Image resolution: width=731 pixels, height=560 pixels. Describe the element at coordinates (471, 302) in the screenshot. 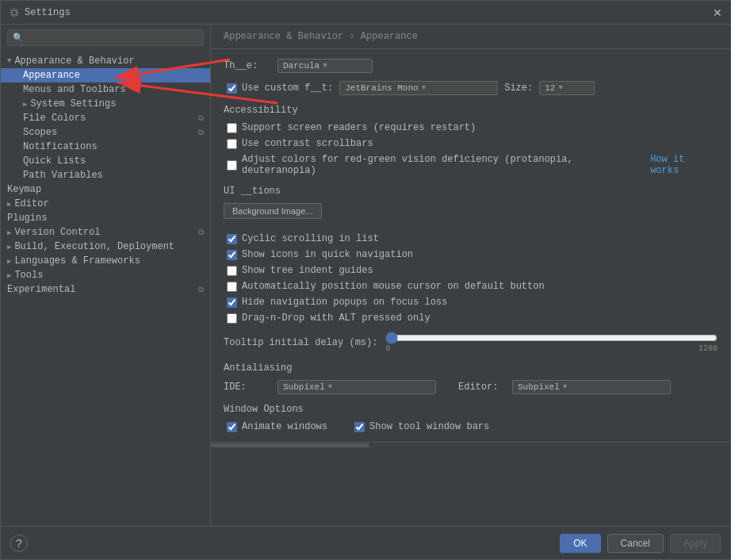

I see `hide-nav-row: Hide navigation popups on focus loss` at that location.